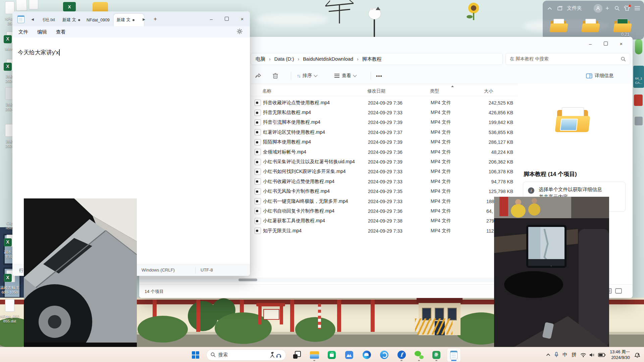 This screenshot has height=362, width=644. What do you see at coordinates (284, 59) in the screenshot?
I see `breadcrumb-label: Data (D:)` at bounding box center [284, 59].